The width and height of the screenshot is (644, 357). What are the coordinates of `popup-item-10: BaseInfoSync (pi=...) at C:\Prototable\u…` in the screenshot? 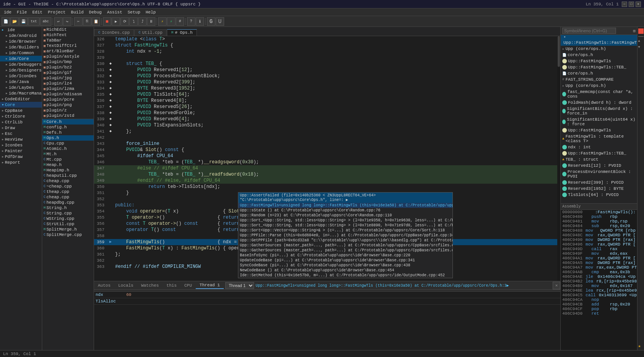 It's located at (345, 255).